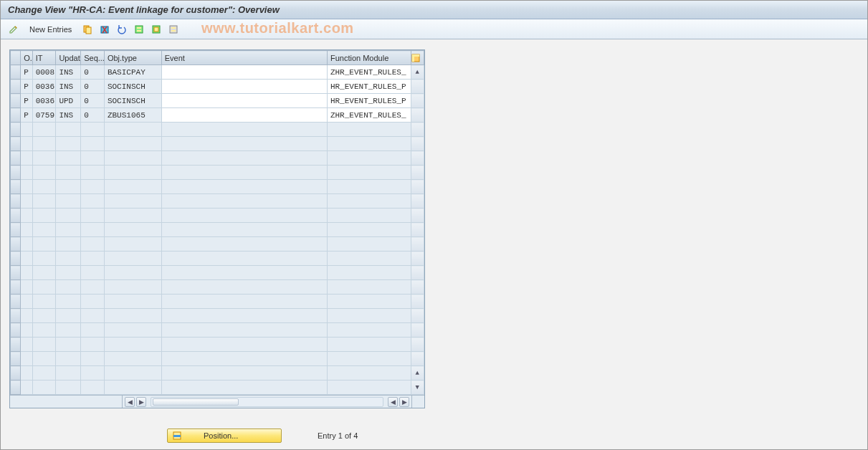  What do you see at coordinates (368, 101) in the screenshot?
I see `cell-fm: HR_EVENT_RULES_P` at bounding box center [368, 101].